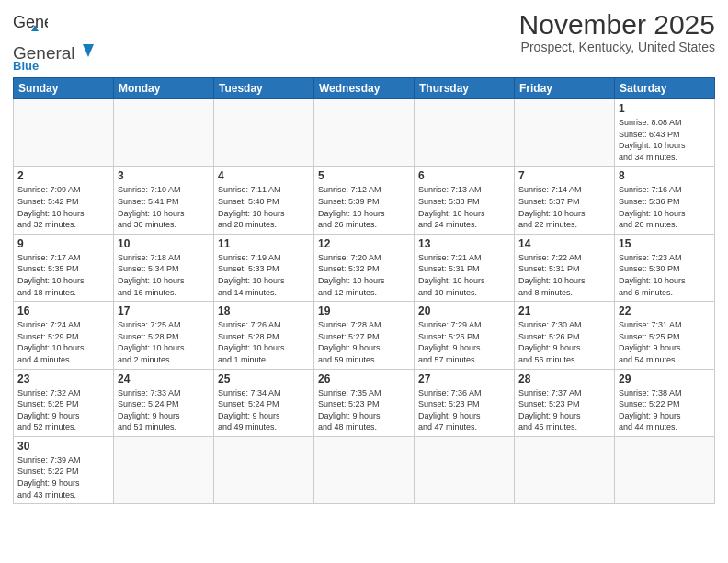 The image size is (728, 563). Describe the element at coordinates (564, 379) in the screenshot. I see `day-number: 28` at that location.